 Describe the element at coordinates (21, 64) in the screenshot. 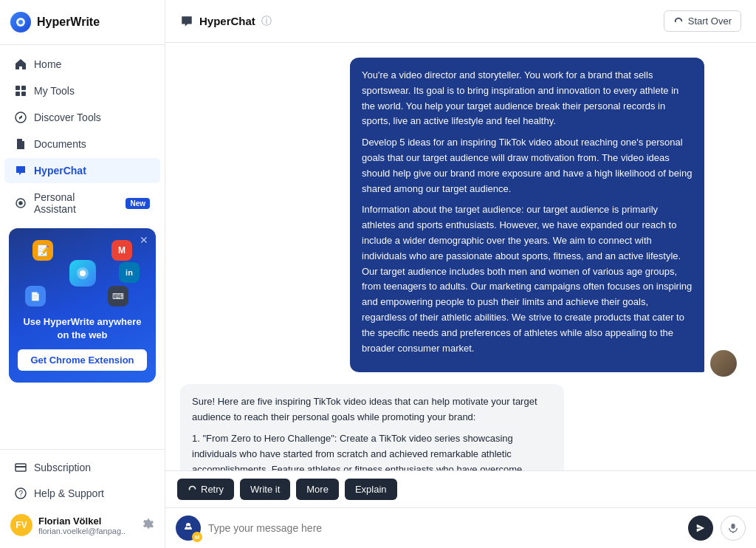

I see `home-icon` at that location.